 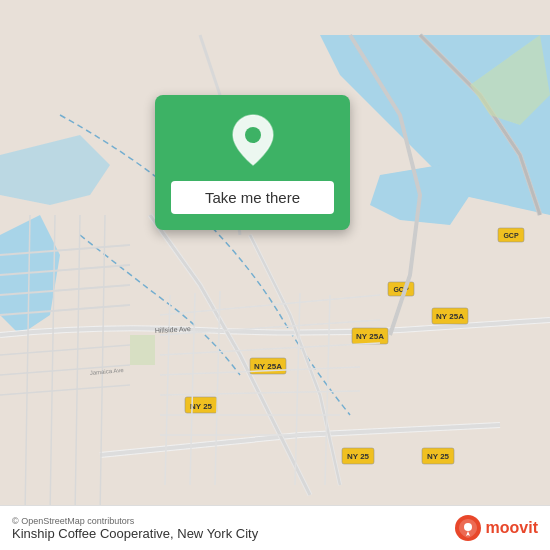 I want to click on place-name-label: Kinship Coffee Cooperative, New York Cit…, so click(x=135, y=534).